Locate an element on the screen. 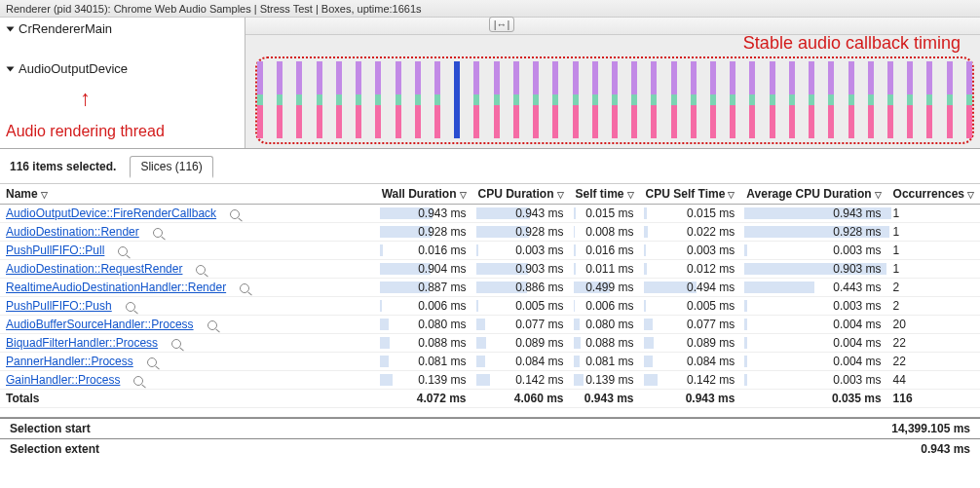 The width and height of the screenshot is (980, 488). cell: 0.008 ms is located at coordinates (605, 232).